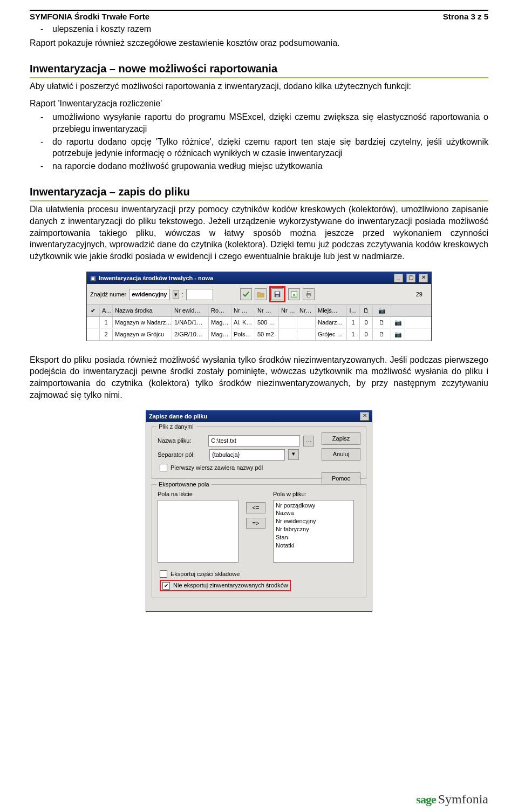 This screenshot has height=812, width=518. I want to click on section1-title: Inwentaryzacja – nowe możliwości raporto…, so click(259, 70).